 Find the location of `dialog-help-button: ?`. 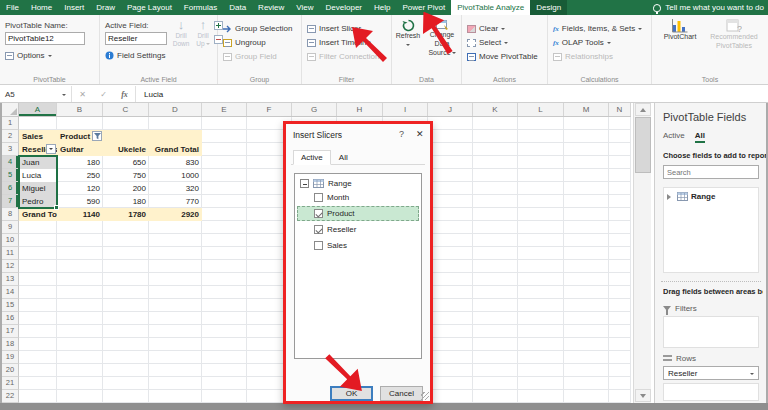

dialog-help-button: ? is located at coordinates (402, 134).